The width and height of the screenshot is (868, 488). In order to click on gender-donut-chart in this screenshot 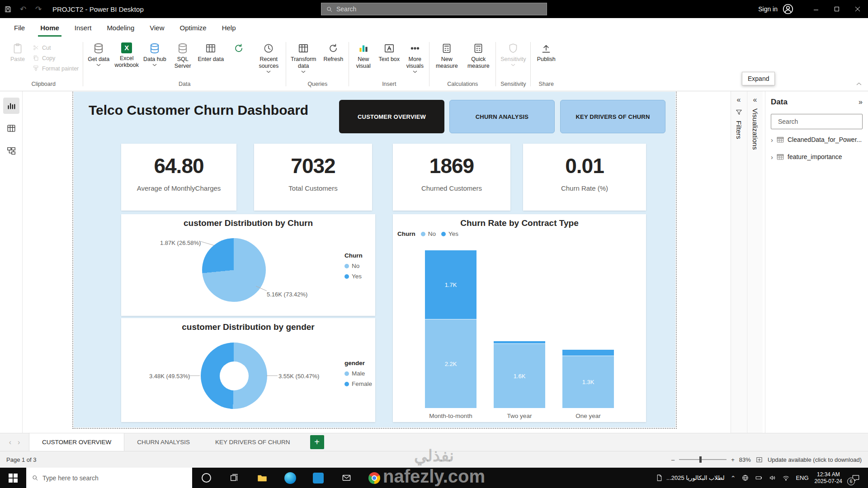, I will do `click(234, 376)`.